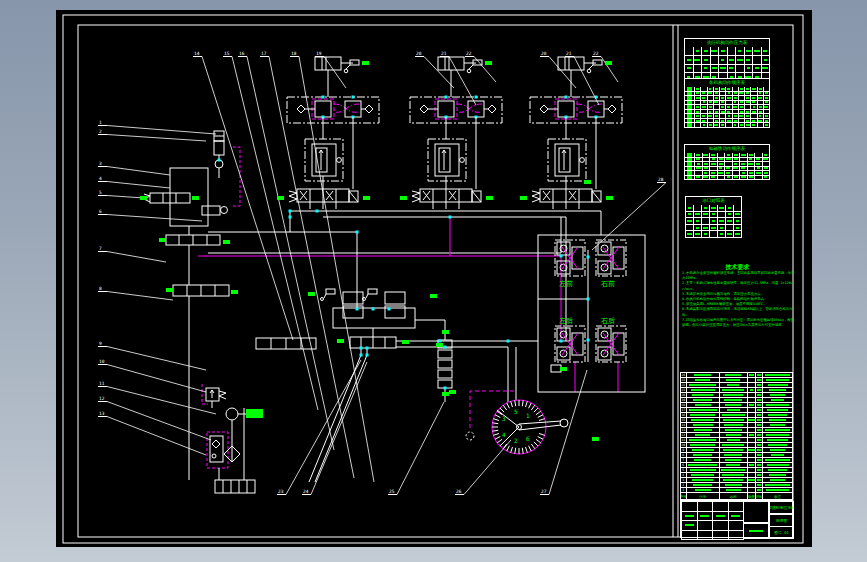  What do you see at coordinates (152, 376) in the screenshot?
I see `balloon: 10` at bounding box center [152, 376].